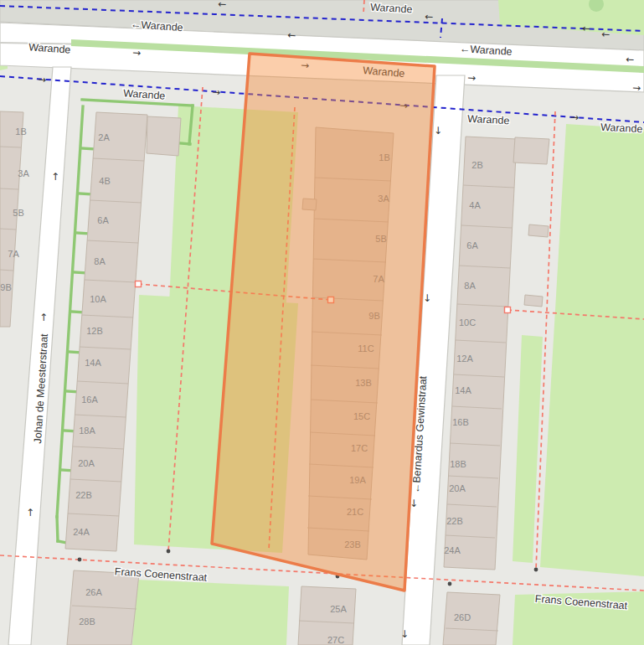  What do you see at coordinates (475, 205) in the screenshot?
I see `house-number: 4A` at bounding box center [475, 205].